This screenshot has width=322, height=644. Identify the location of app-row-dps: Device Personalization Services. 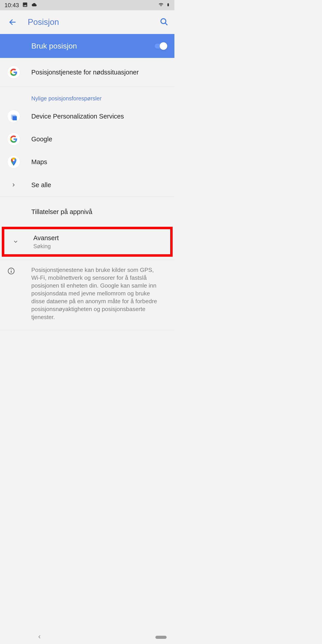
(87, 116).